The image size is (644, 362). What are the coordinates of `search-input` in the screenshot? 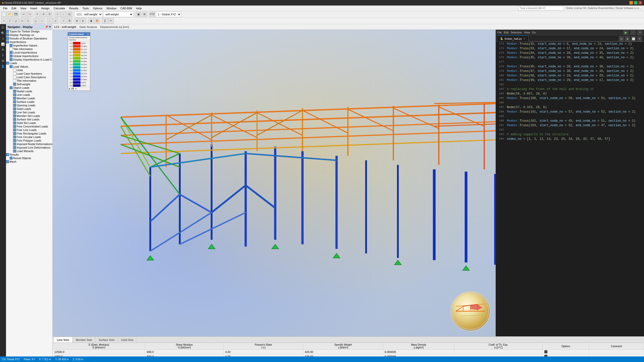 It's located at (541, 8).